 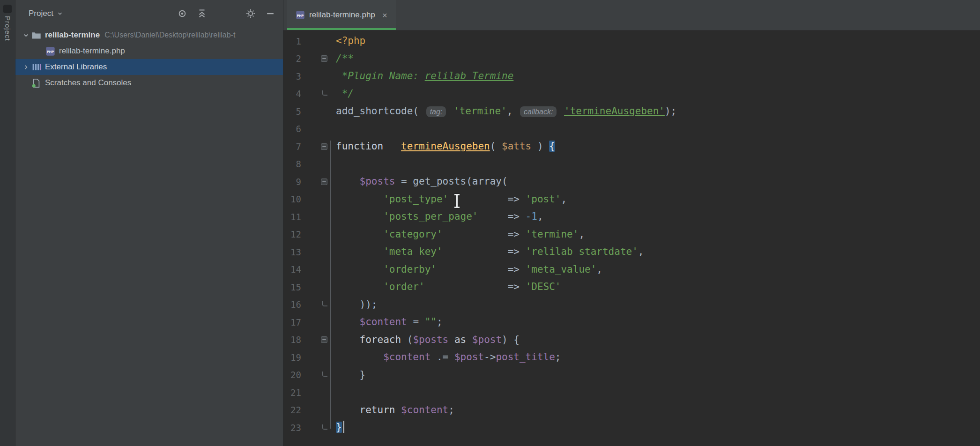 I want to click on project-toolwindow-button: Project, so click(x=7, y=29).